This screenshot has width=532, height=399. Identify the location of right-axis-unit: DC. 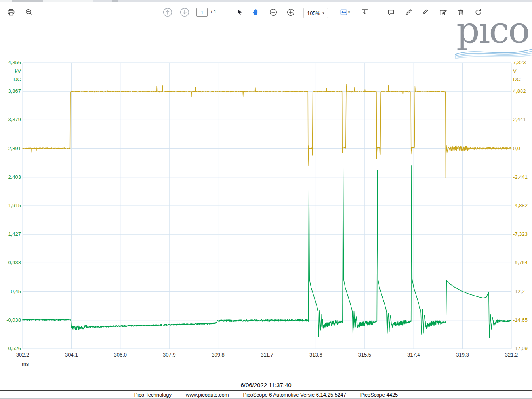
(522, 80).